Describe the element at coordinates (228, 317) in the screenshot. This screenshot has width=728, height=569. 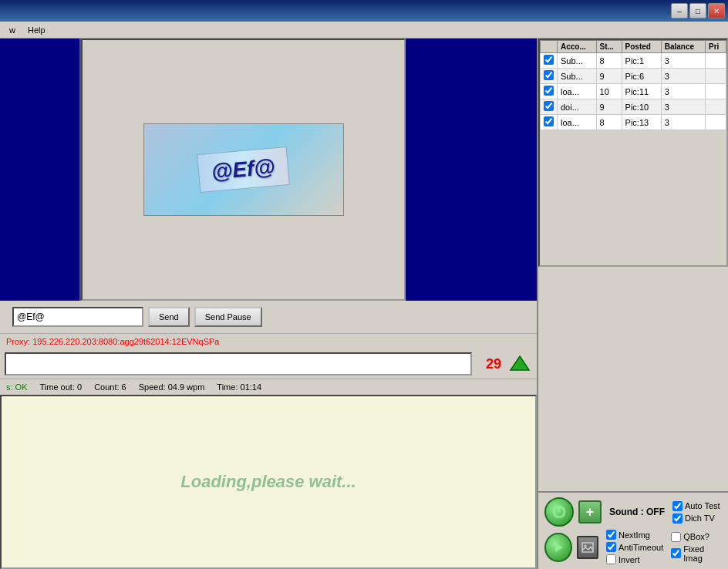
I see `send-pause-button: Send Pause` at that location.